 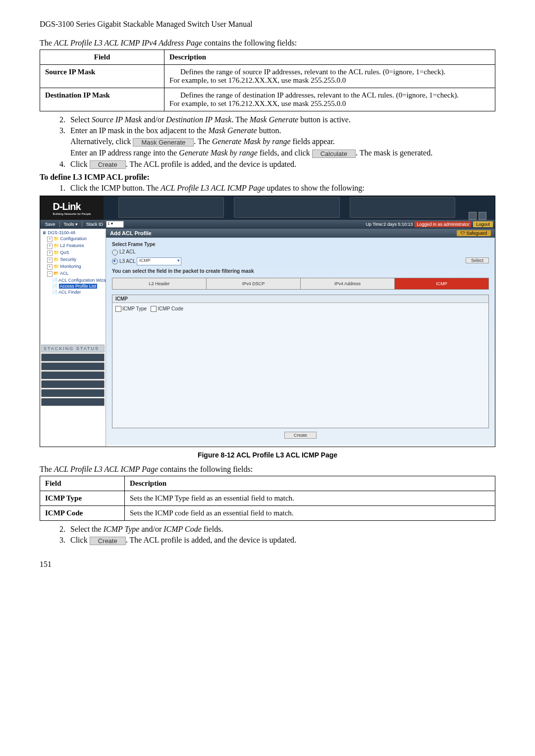 I want to click on text: Click, so click(x=80, y=164).